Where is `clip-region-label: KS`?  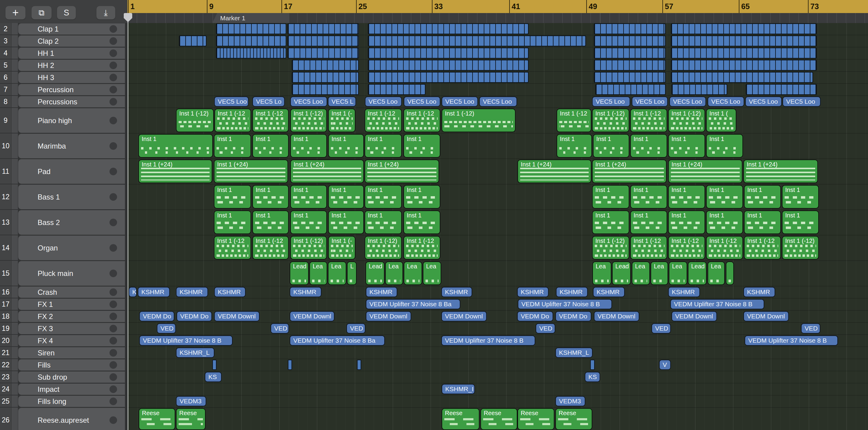 clip-region-label: KS is located at coordinates (213, 377).